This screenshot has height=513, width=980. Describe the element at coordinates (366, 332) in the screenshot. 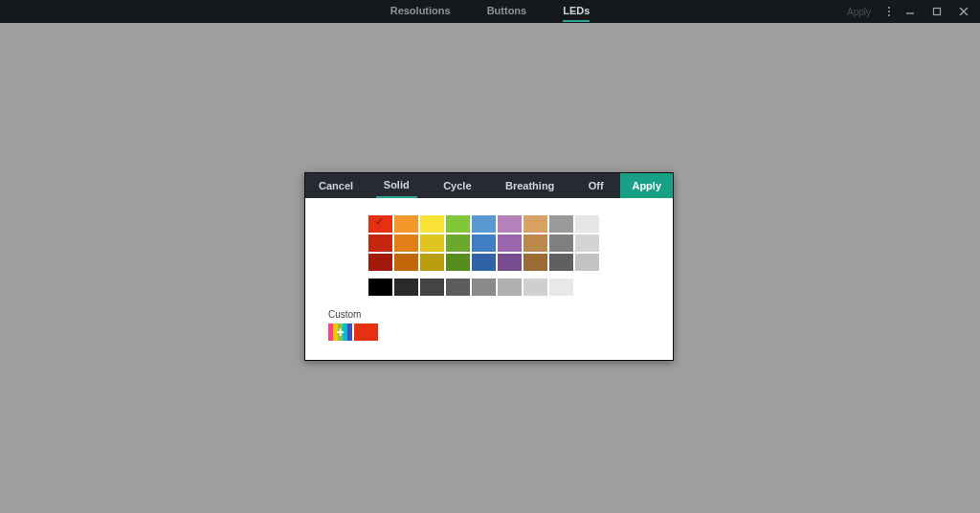

I see `custom-color-swatch` at that location.